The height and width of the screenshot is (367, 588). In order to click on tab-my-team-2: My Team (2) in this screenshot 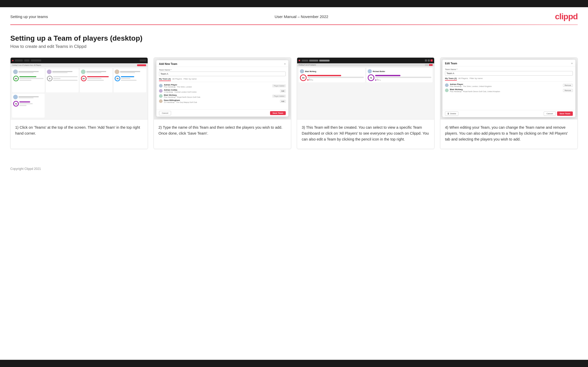, I will do `click(165, 79)`.